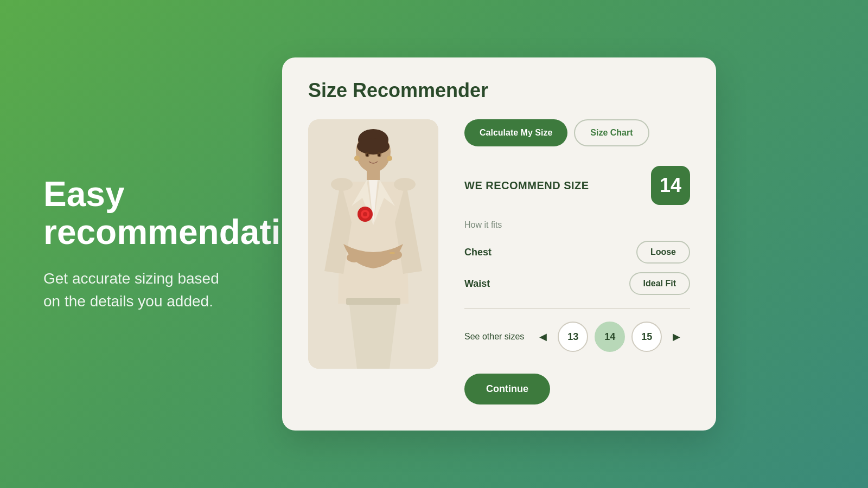 This screenshot has height=488, width=868. Describe the element at coordinates (577, 252) in the screenshot. I see `chest-fit-row: Chest Loose` at that location.